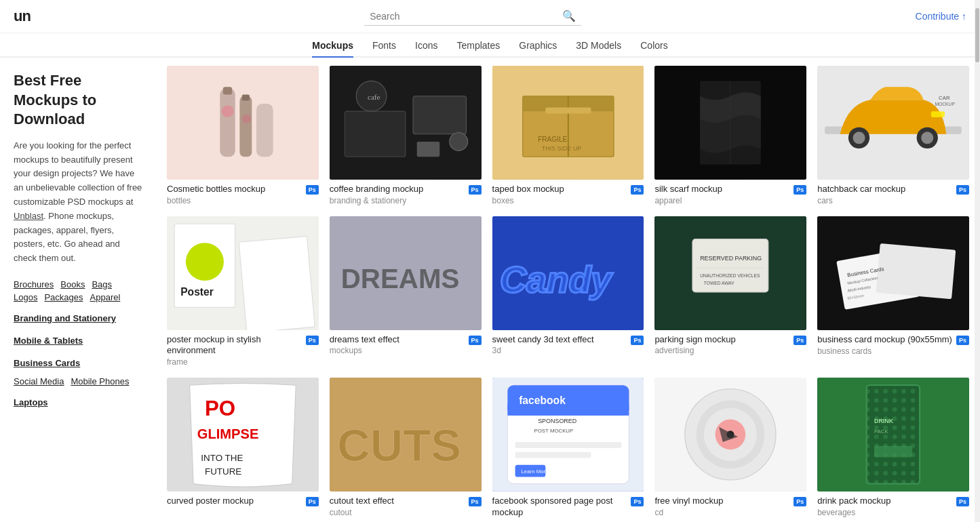  I want to click on card-info-drink: drink pack mockup Ps beverages, so click(893, 506).